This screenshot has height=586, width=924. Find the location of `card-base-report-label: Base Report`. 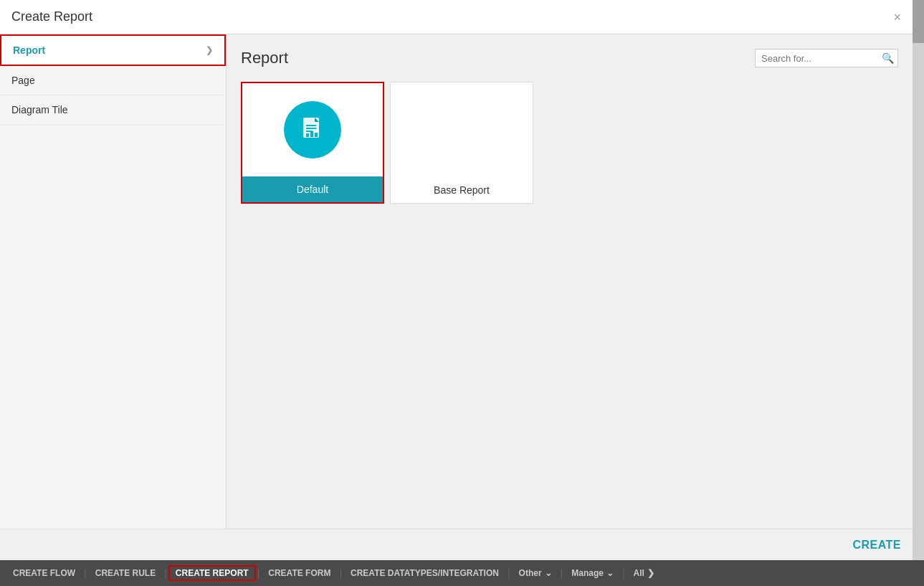

card-base-report-label: Base Report is located at coordinates (462, 190).